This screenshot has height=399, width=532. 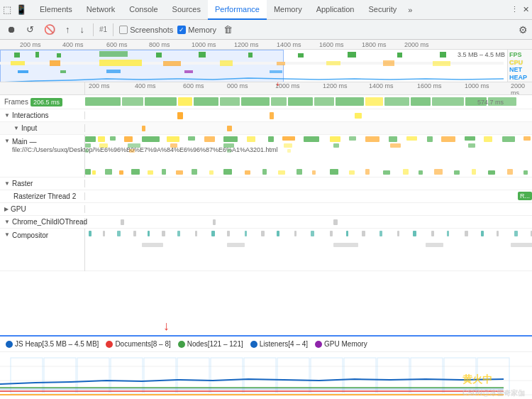 I want to click on tick-1000ms: 1000 ms, so click(x=204, y=45).